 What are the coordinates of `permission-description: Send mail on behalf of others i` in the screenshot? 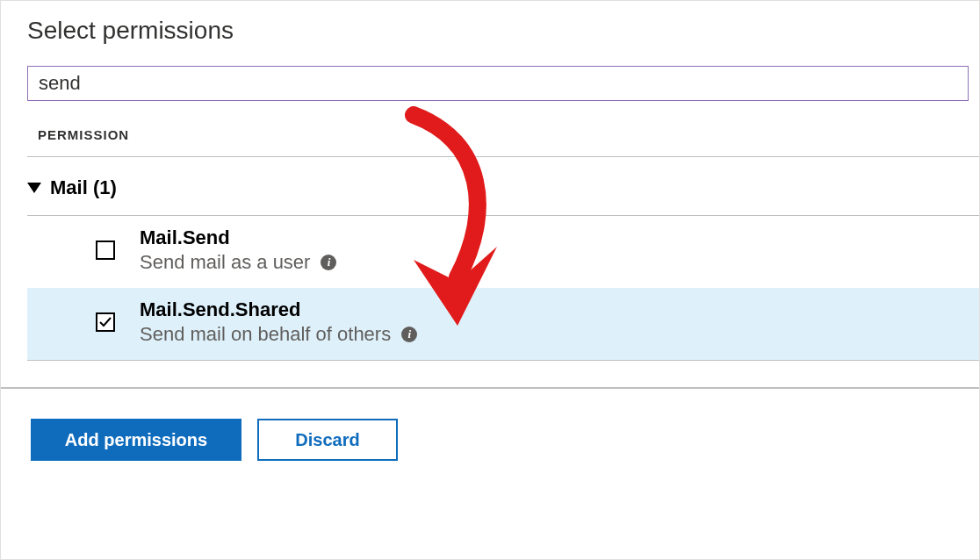 It's located at (278, 334).